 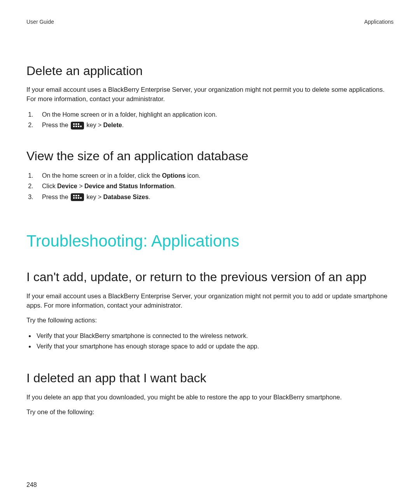 I want to click on step-bold: Delete, so click(x=113, y=125).